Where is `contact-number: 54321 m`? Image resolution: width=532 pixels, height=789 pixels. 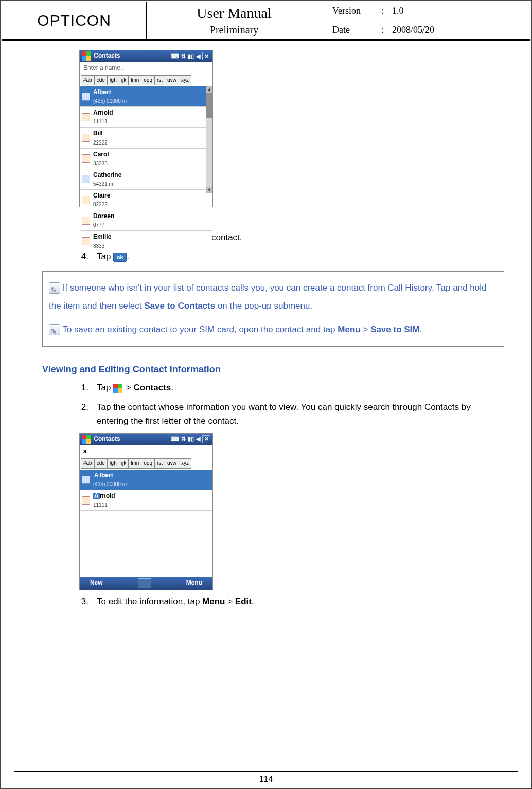 contact-number: 54321 m is located at coordinates (107, 184).